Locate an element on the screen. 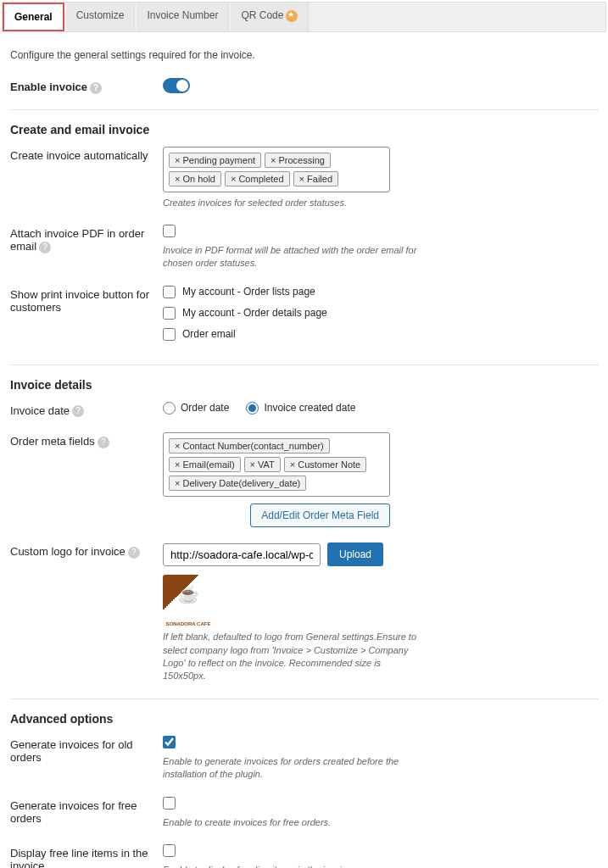 The image size is (608, 868). logo-label: Custom logo for invoice? is located at coordinates (86, 551).